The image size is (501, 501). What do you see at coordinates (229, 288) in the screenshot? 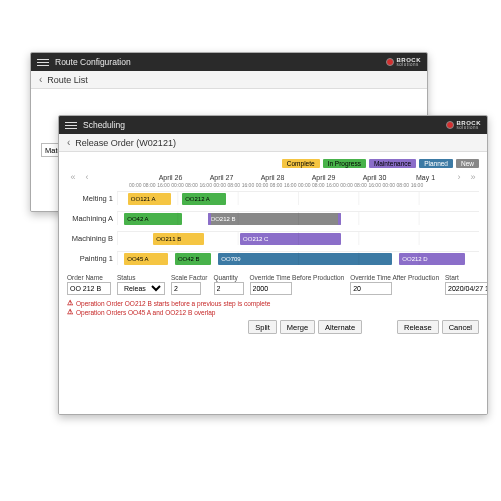
I see `quantity-input` at bounding box center [229, 288].